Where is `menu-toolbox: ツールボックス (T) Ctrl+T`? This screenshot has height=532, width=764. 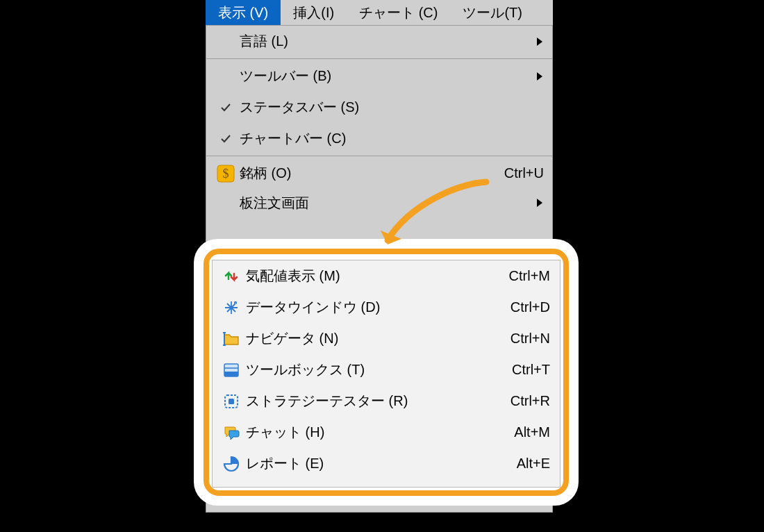
menu-toolbox: ツールボックス (T) Ctrl+T is located at coordinates (386, 369).